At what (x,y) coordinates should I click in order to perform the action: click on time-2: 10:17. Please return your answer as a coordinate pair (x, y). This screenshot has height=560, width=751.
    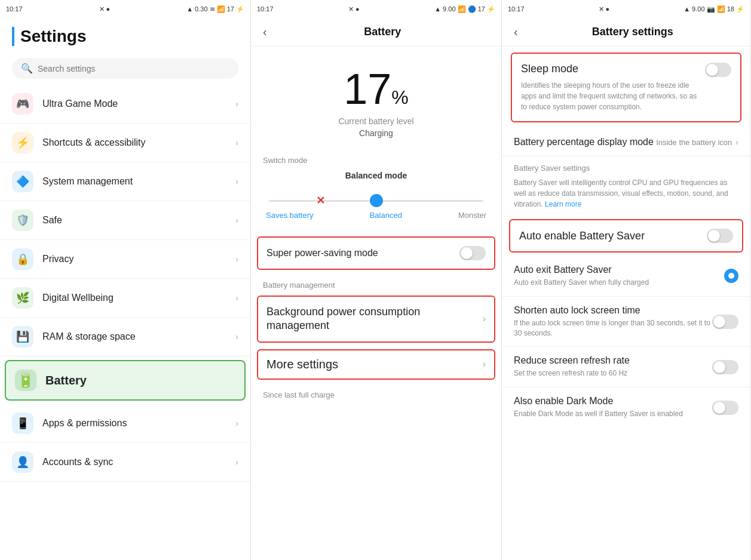
    Looking at the image, I should click on (265, 9).